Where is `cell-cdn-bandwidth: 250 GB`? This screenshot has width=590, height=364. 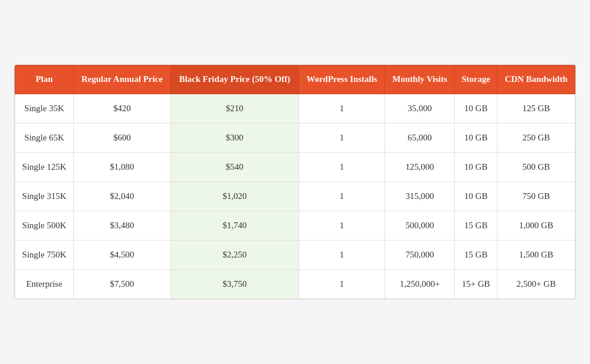 cell-cdn-bandwidth: 250 GB is located at coordinates (536, 138).